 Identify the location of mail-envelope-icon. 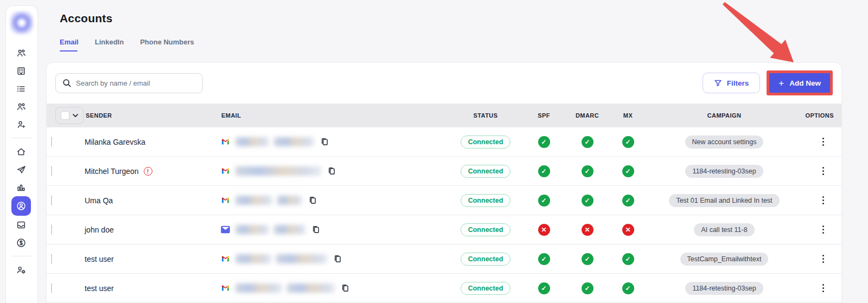
(226, 230).